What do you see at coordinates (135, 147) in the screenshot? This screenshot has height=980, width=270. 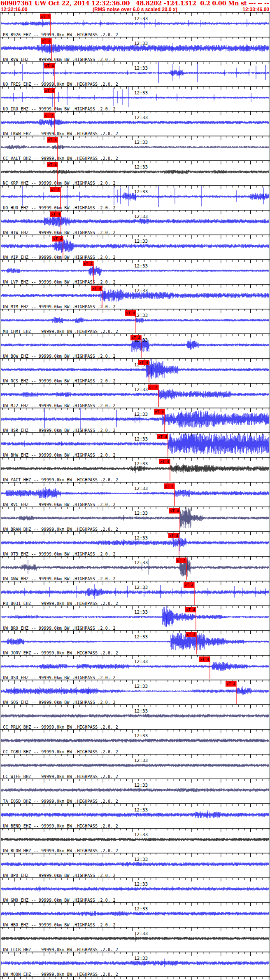 I see `trace-row-cc-valt-bhz` at bounding box center [135, 147].